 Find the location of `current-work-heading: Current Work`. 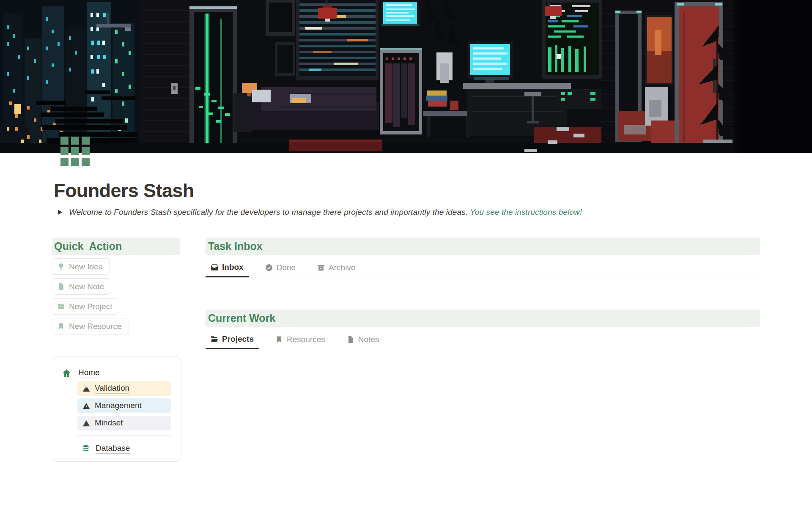

current-work-heading: Current Work is located at coordinates (242, 318).